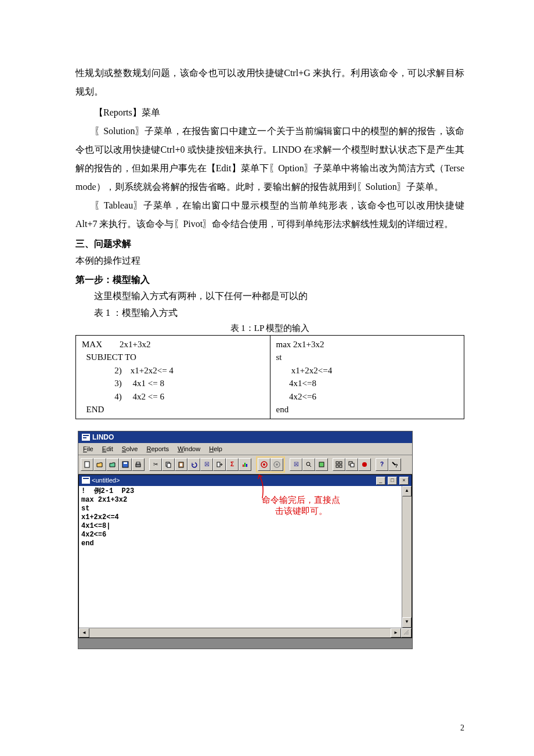  Describe the element at coordinates (270, 314) in the screenshot. I see `table-intro: 表 1 ：模型输入方式` at that location.